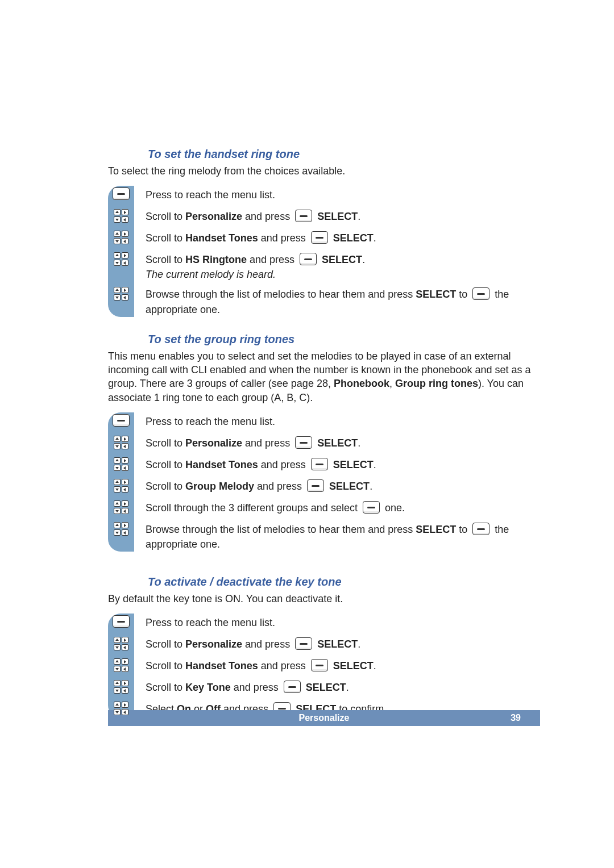 The image size is (614, 868). I want to click on steps-block-3: Press to reach the menu list.Scroll to P…, so click(324, 666).